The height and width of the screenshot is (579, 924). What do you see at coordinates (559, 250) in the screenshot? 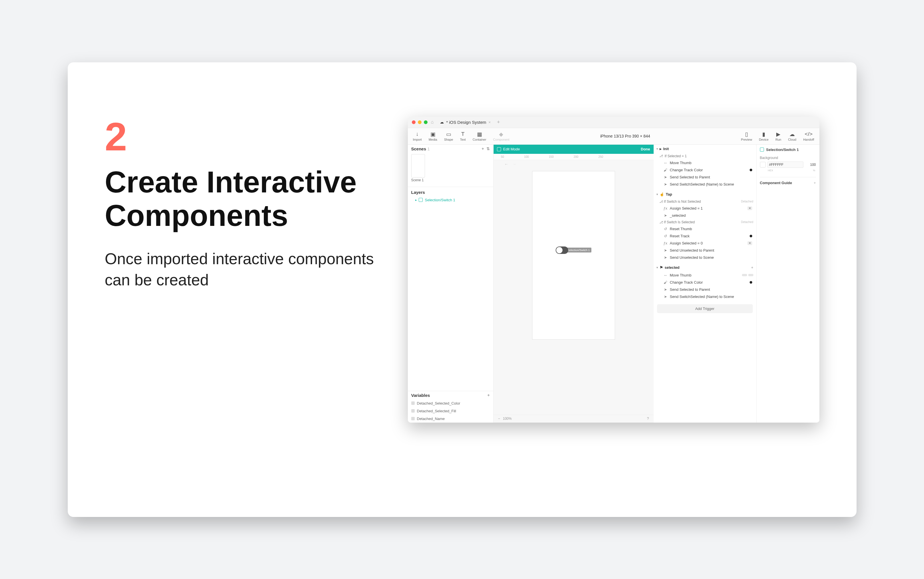
I see `switch-thumb` at bounding box center [559, 250].